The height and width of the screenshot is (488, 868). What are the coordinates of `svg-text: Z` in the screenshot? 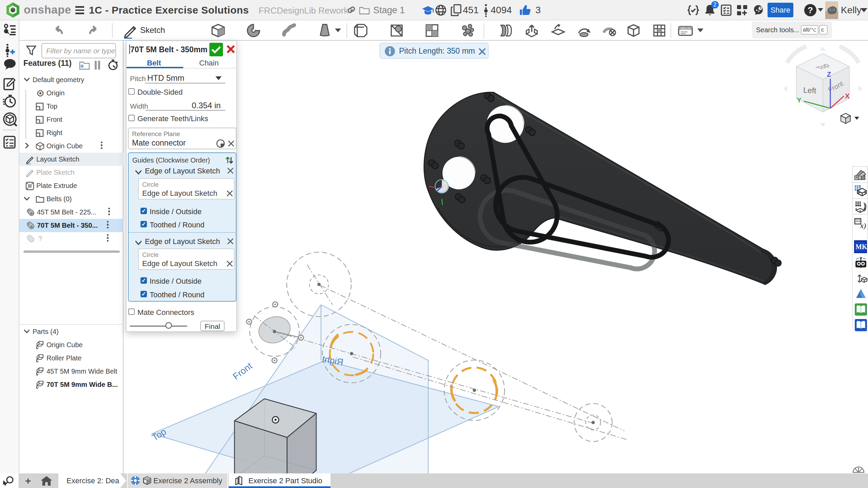 It's located at (829, 74).